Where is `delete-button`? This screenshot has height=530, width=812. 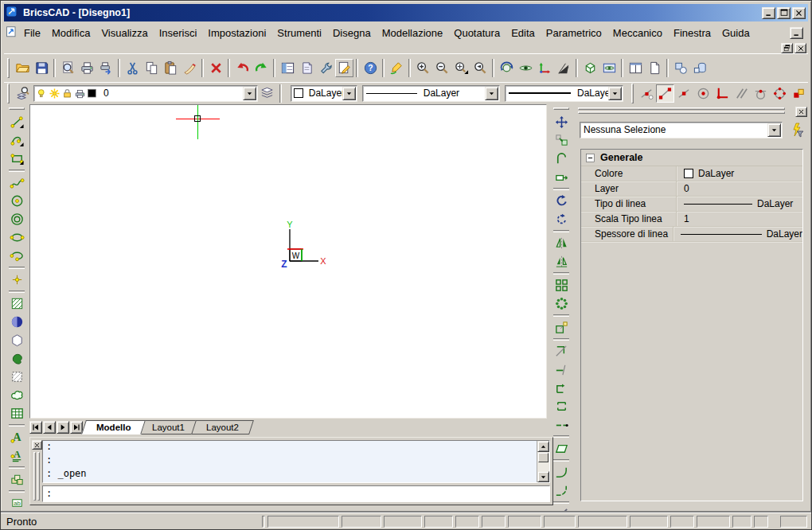
delete-button is located at coordinates (216, 68).